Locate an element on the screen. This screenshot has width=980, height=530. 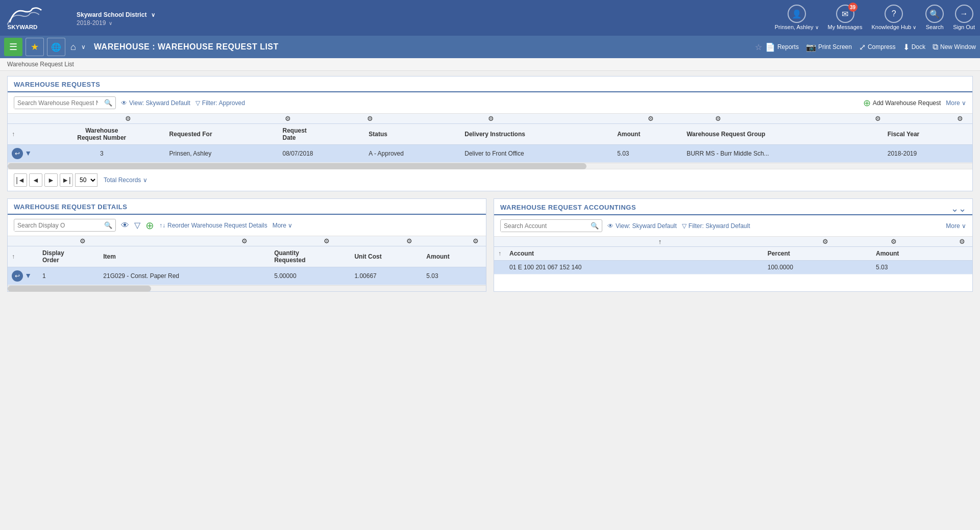
print-screen-button: 📷 Print Screen is located at coordinates (829, 47).